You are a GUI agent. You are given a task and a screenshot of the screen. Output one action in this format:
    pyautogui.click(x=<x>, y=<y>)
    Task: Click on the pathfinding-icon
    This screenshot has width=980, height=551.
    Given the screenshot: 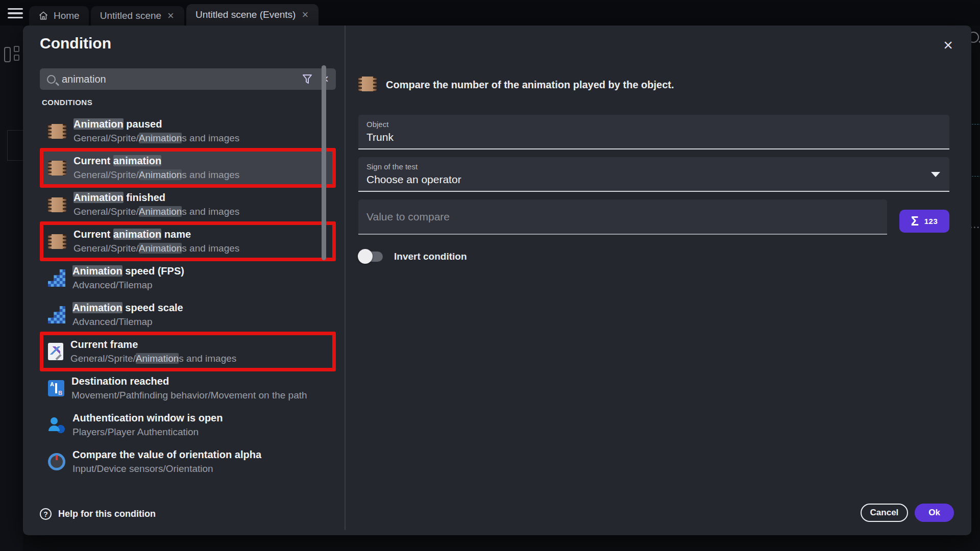 What is the action you would take?
    pyautogui.click(x=56, y=388)
    